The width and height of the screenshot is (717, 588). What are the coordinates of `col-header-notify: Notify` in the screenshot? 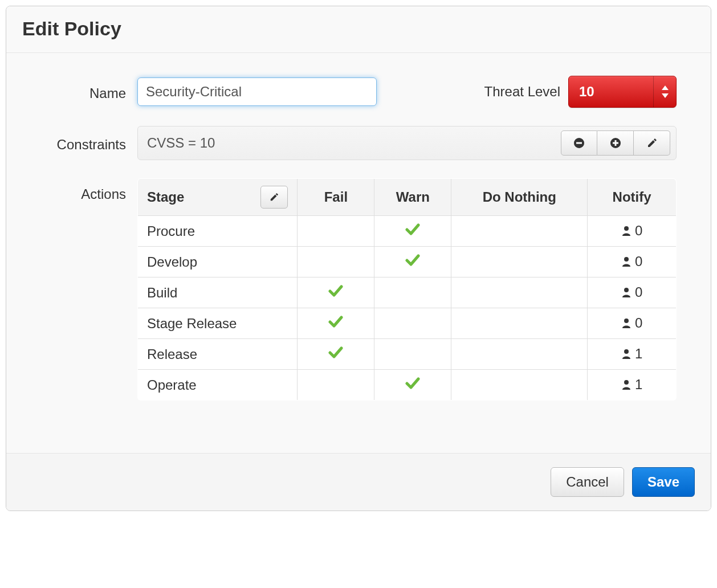 It's located at (632, 197).